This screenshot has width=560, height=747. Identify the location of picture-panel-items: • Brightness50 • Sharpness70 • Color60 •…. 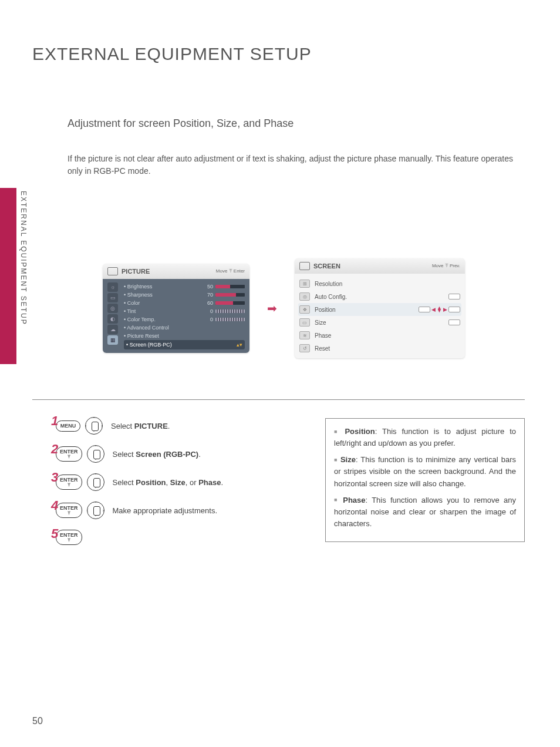
(183, 316).